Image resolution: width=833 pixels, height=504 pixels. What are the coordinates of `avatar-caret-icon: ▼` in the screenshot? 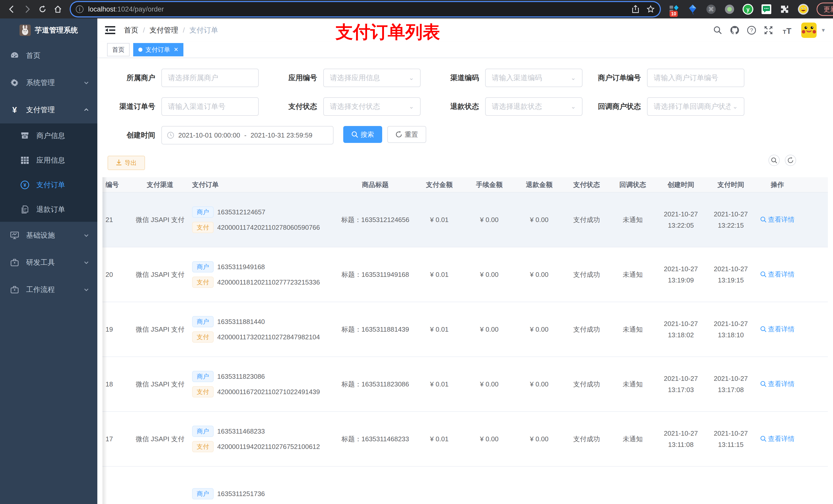 It's located at (824, 30).